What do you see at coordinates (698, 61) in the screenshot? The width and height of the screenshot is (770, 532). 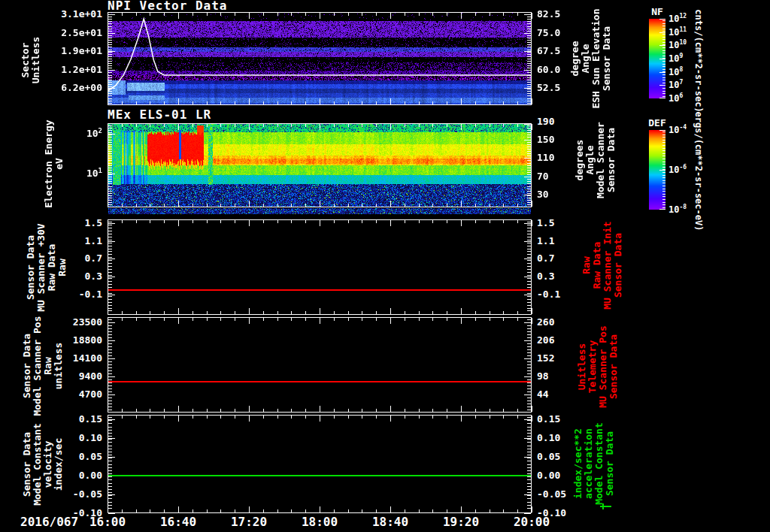 I see `nf-colorbar-units: cnts/(cm**2-sr-sec)` at bounding box center [698, 61].